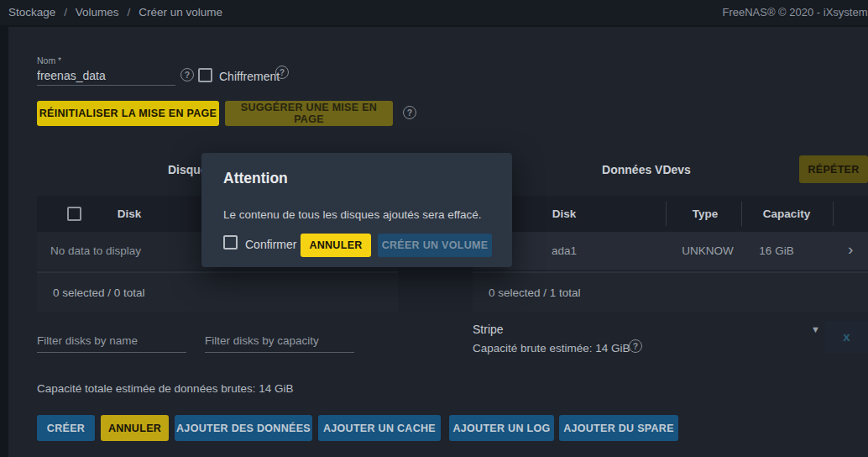 This screenshot has width=868, height=457. What do you see at coordinates (165, 388) in the screenshot?
I see `total-estimated-capacity: Capacité totale estimée de données brute…` at bounding box center [165, 388].